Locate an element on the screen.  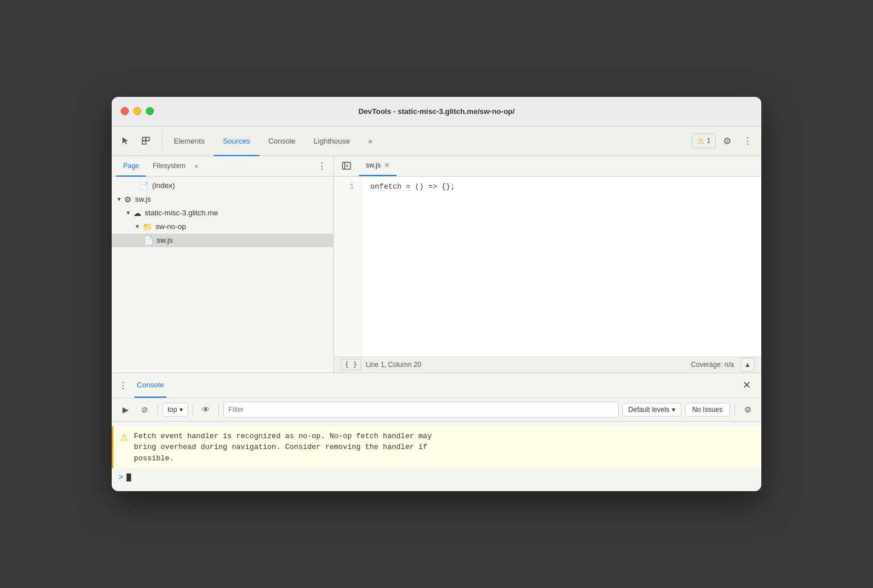
window-title: DevTools - static-misc-3.glitch.me/sw-no… is located at coordinates (436, 112).